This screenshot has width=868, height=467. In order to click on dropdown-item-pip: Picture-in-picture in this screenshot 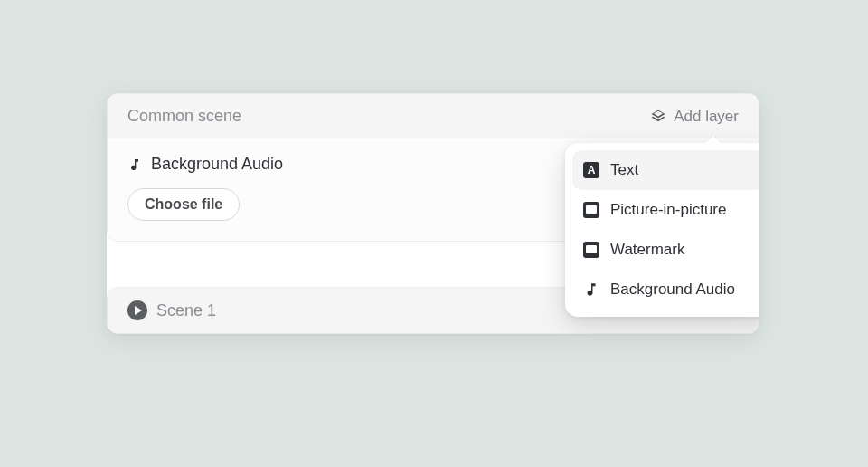, I will do `click(665, 210)`.